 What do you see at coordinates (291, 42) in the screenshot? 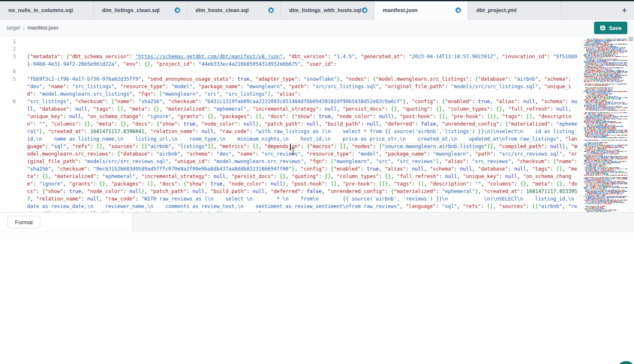
I see `code-line: 1` at bounding box center [291, 42].